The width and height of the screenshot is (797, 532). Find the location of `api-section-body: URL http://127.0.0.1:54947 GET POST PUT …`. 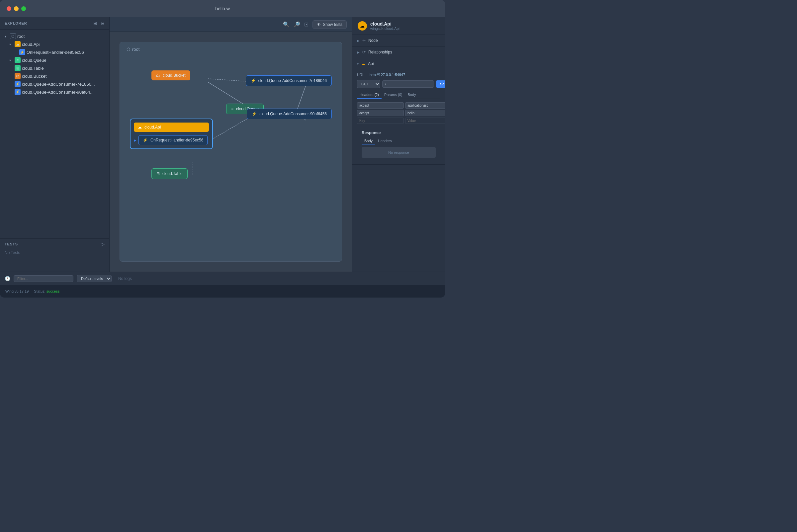

api-section-body: URL http://127.0.0.1:54947 GET POST PUT … is located at coordinates (399, 117).